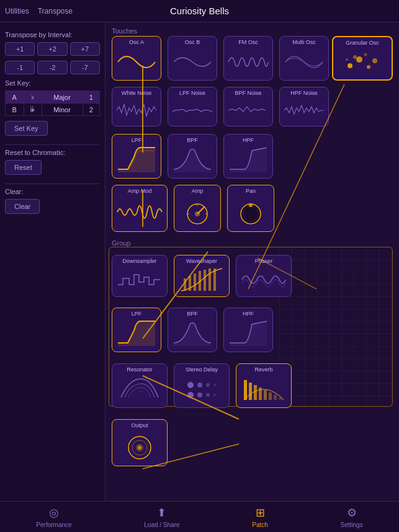  Describe the element at coordinates (352, 525) in the screenshot. I see `tab-settings-label: Settings` at that location.